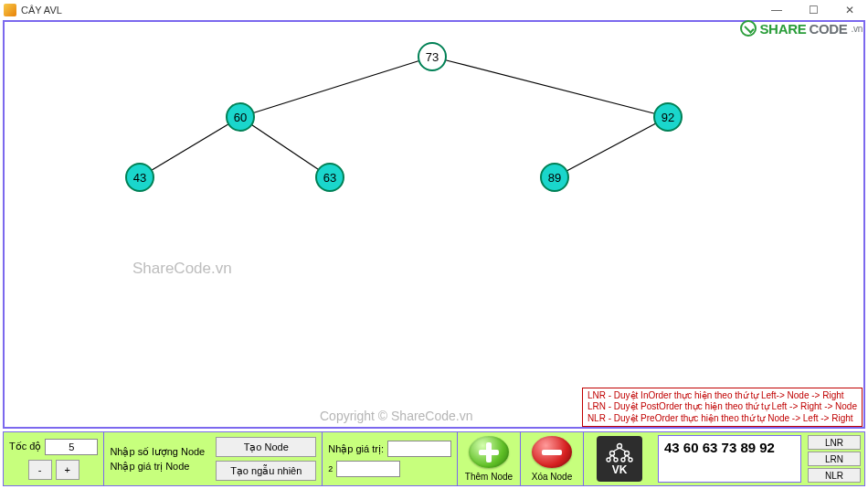 This screenshot has height=489, width=868. Describe the element at coordinates (434, 459) in the screenshot. I see `control-bar: Tốc độ - + Nhập số lượng Node Nhập giá t…` at that location.